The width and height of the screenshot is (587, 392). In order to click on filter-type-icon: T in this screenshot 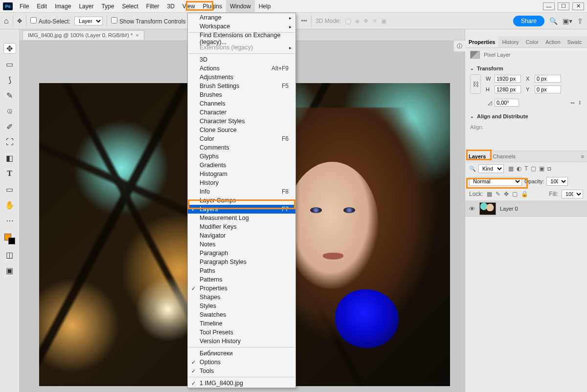, I will do `click(526, 169)`.